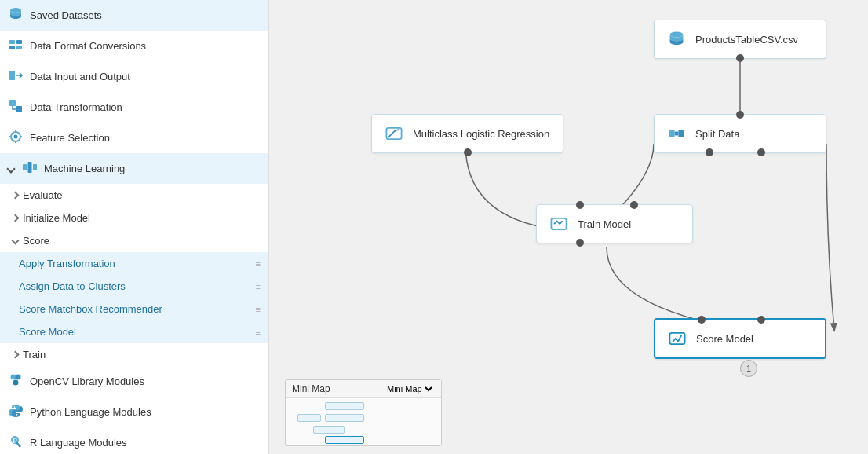 The width and height of the screenshot is (868, 454). What do you see at coordinates (134, 218) in the screenshot?
I see `sidebar-item-initialize-model: Initialize Model` at bounding box center [134, 218].